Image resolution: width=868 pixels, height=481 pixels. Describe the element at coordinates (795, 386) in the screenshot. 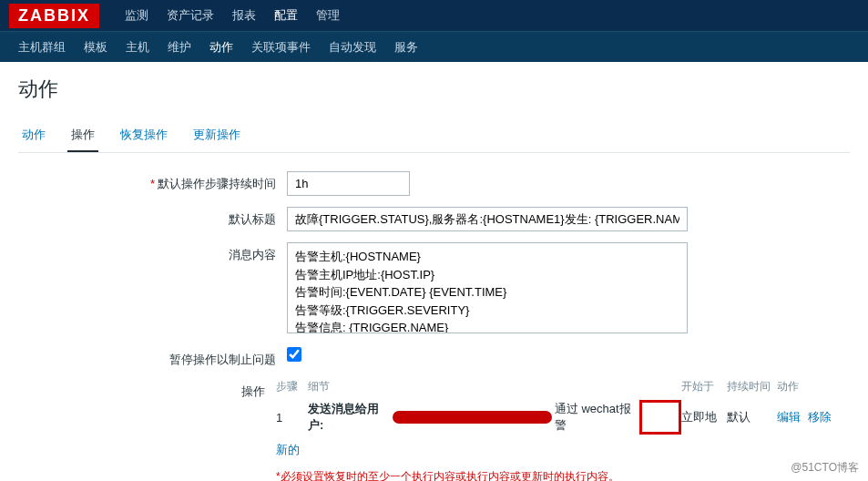

I see `ops-col-act: 动作` at that location.